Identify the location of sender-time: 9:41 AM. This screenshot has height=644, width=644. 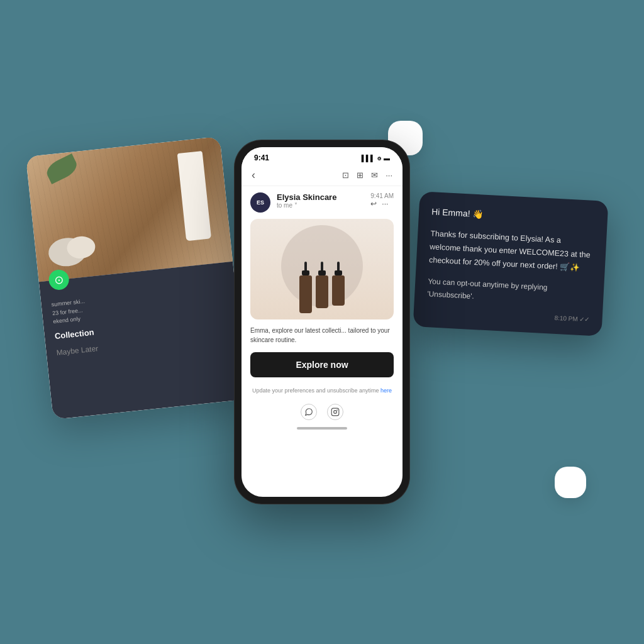
(382, 196).